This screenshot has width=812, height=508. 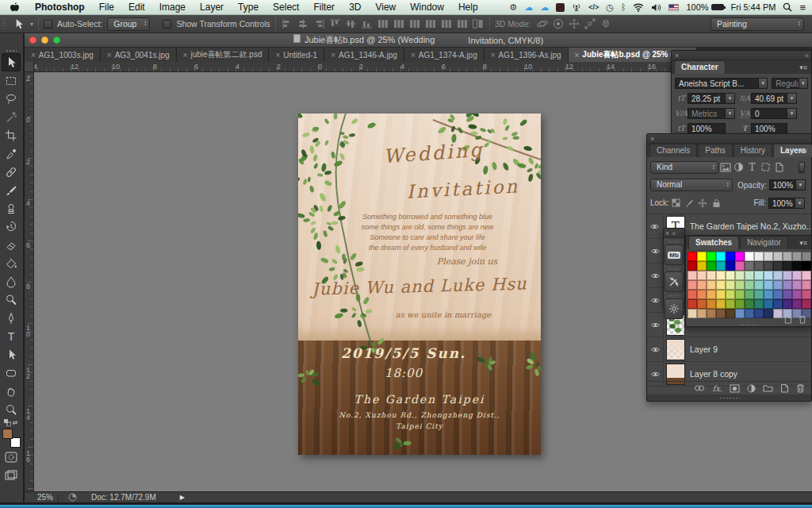 What do you see at coordinates (382, 24) in the screenshot?
I see `distribute-top-edges-icon` at bounding box center [382, 24].